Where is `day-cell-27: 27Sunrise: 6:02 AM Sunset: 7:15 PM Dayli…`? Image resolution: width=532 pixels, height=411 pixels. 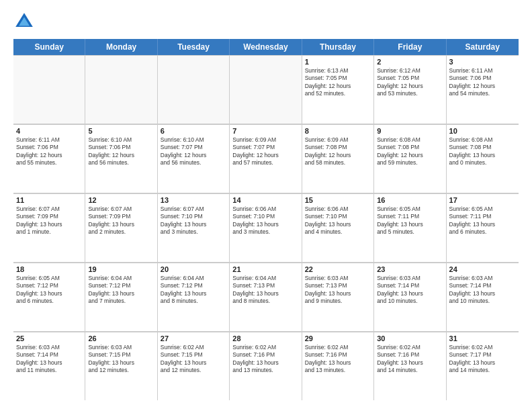
day-cell-27: 27Sunrise: 6:02 AM Sunset: 7:15 PM Dayli… is located at coordinates (193, 366).